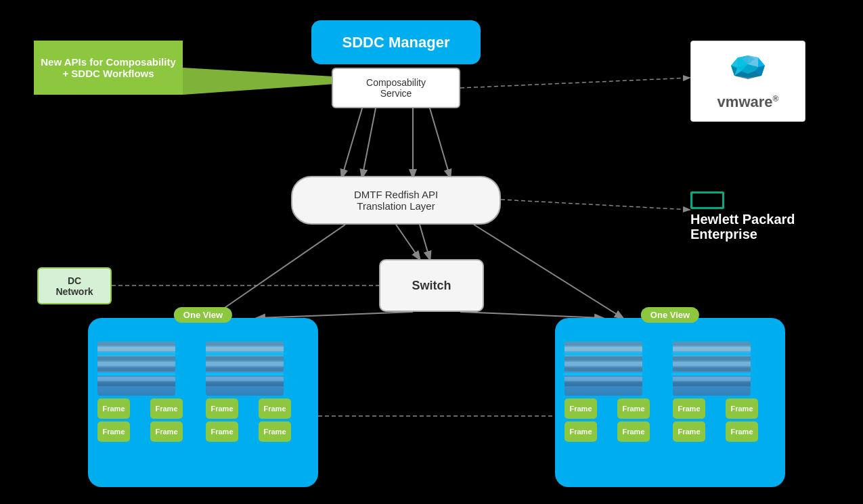 This screenshot has width=863, height=504. What do you see at coordinates (108, 68) in the screenshot?
I see `new-apis-label: New APIs for Composability + SDDC Workfl…` at bounding box center [108, 68].